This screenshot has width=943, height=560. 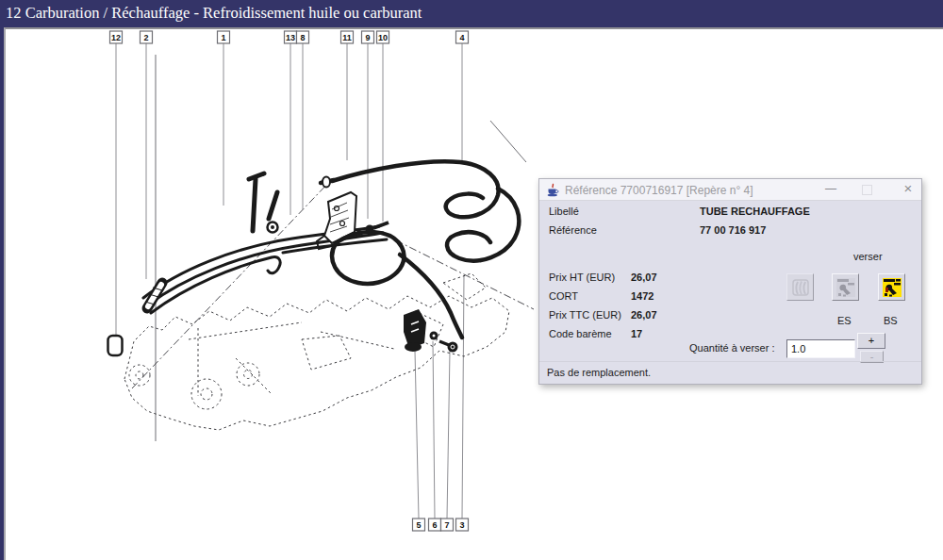 What do you see at coordinates (582, 277) in the screenshot?
I see `prix-ht-label: Prix HT (EUR)` at bounding box center [582, 277].